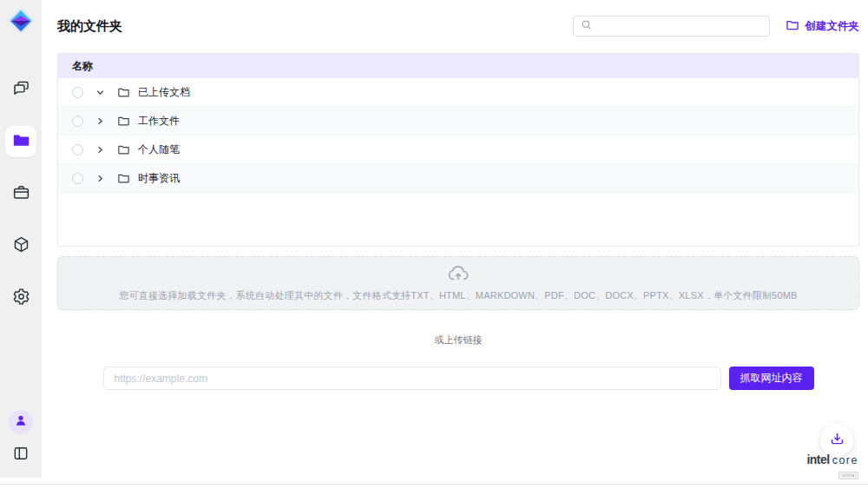 This screenshot has height=489, width=868. What do you see at coordinates (101, 92) in the screenshot?
I see `chevron-down-icon` at bounding box center [101, 92].